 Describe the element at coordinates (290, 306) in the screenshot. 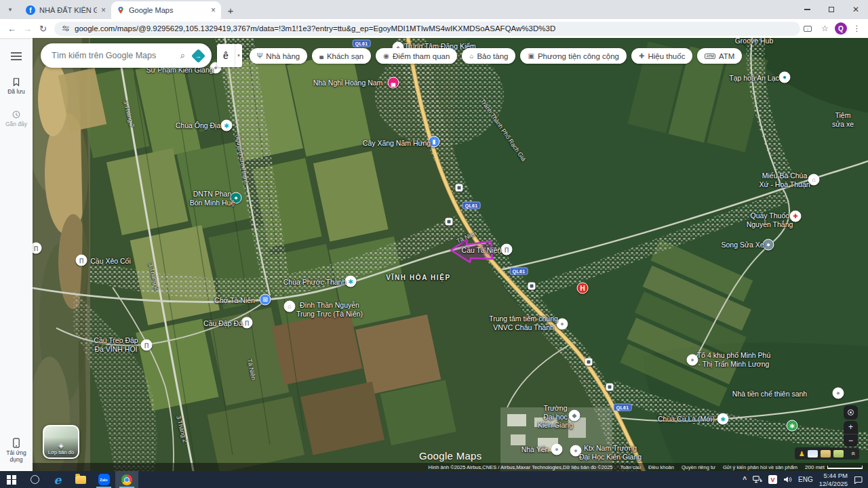

I see `map-pin: ⌂` at that location.